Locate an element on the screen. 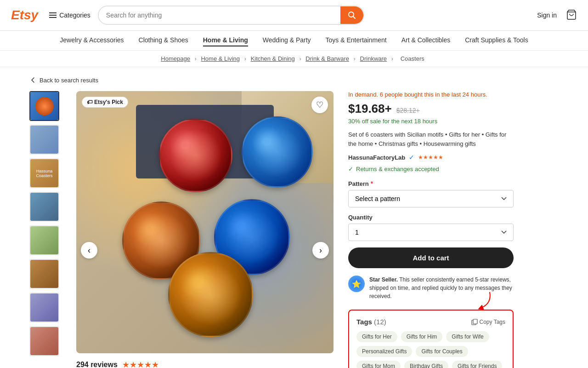 This screenshot has height=368, width=588. nav-toys: Toys & Entertainment is located at coordinates (356, 40).